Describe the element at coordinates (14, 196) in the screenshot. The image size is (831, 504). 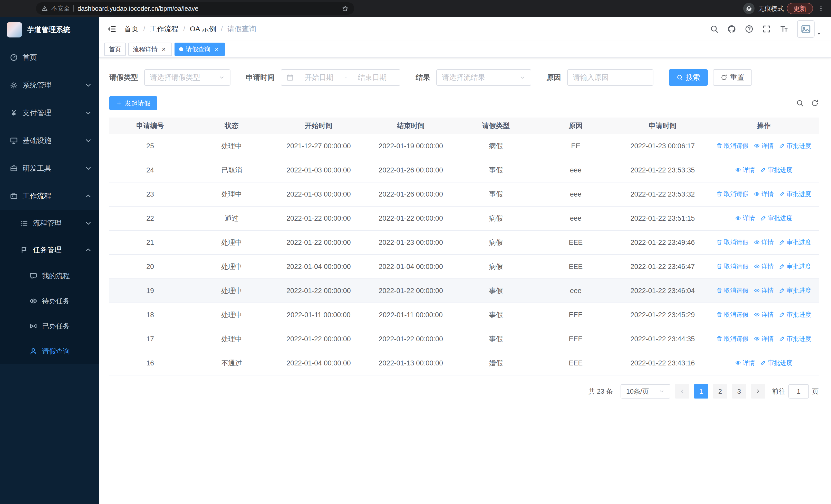
I see `briefcase-icon` at that location.